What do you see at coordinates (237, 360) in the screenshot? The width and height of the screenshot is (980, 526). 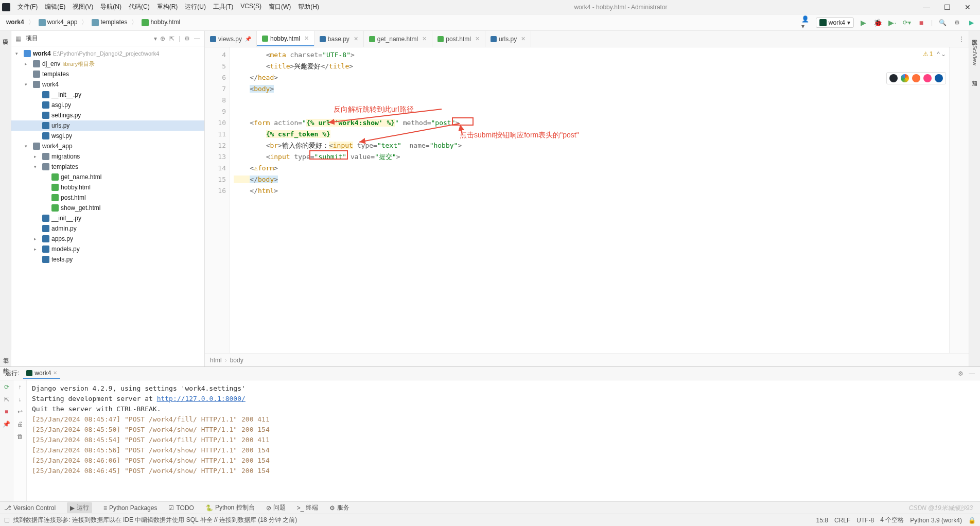 I see `breadcrumb-item: body` at bounding box center [237, 360].